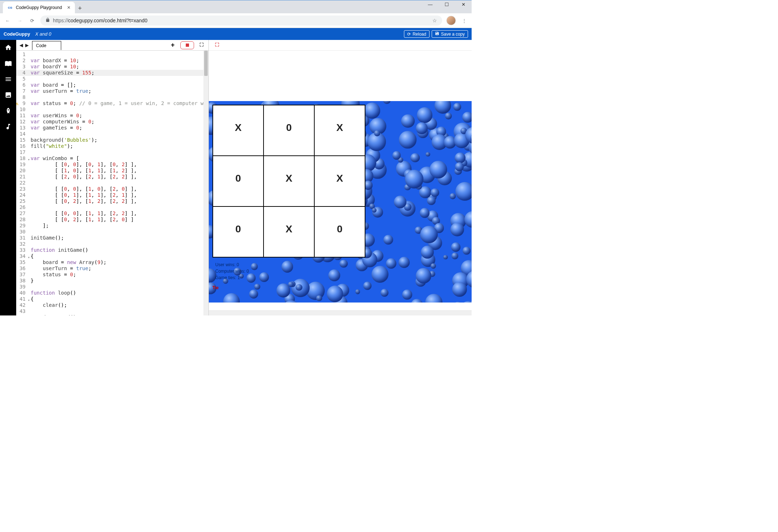 The width and height of the screenshot is (778, 532). What do you see at coordinates (120, 170) in the screenshot?
I see `code-text: [ [0, 0], [0, 0], [0, 1] ],` at bounding box center [120, 170].